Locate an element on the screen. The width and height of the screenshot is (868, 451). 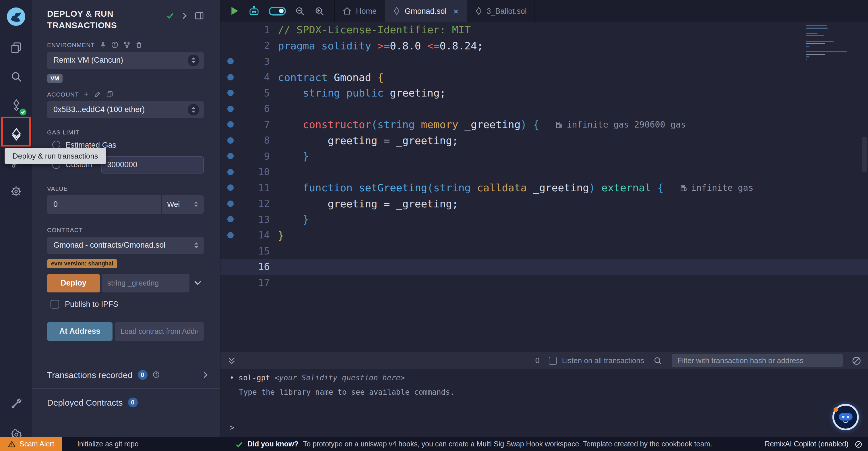
publish-ipfs-option: Publish to IPFS is located at coordinates (125, 304).